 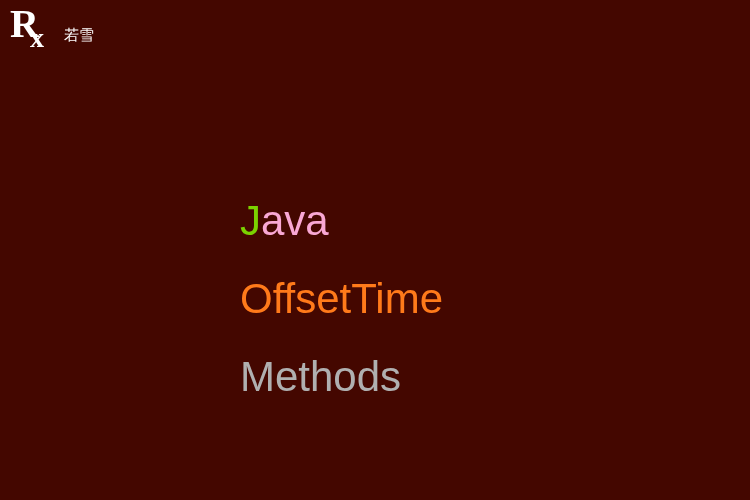 What do you see at coordinates (250, 220) in the screenshot?
I see `title-letter-j: J` at bounding box center [250, 220].